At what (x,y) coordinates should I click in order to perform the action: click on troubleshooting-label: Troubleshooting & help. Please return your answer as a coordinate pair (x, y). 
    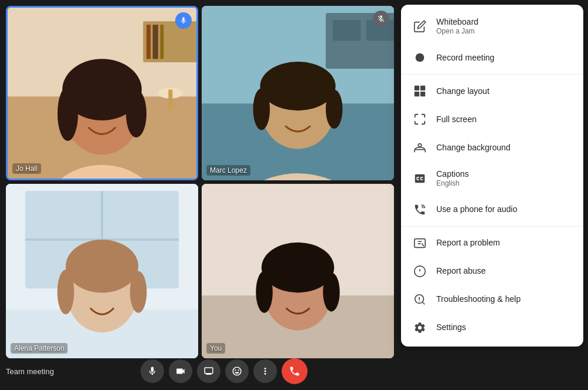
    Looking at the image, I should click on (479, 299).